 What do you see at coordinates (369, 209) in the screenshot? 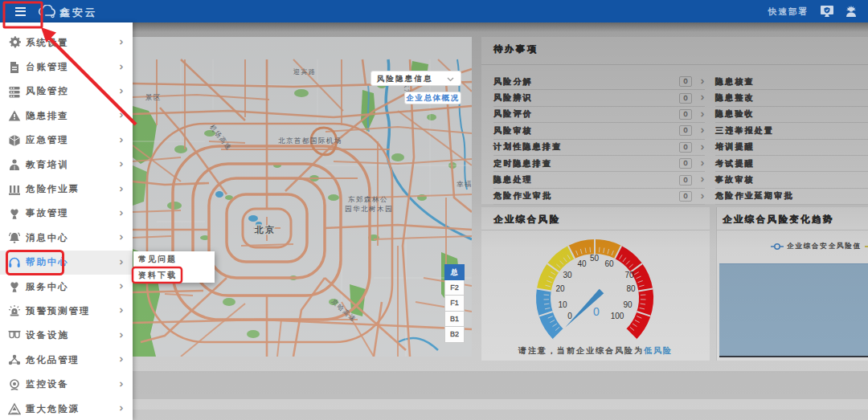
I see `svg-text: 园华北树木园` at bounding box center [369, 209].